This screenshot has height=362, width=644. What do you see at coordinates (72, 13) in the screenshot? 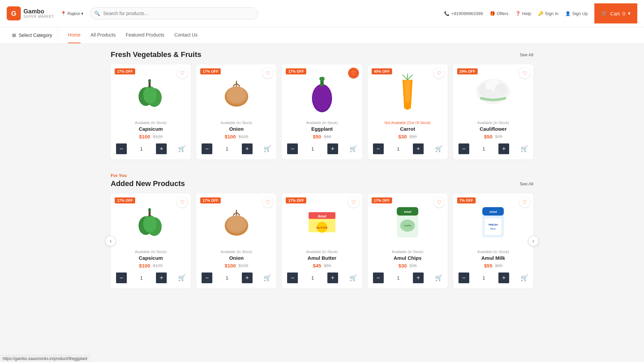
I see `location-selector: 📍 Rajkot ▾` at bounding box center [72, 13].